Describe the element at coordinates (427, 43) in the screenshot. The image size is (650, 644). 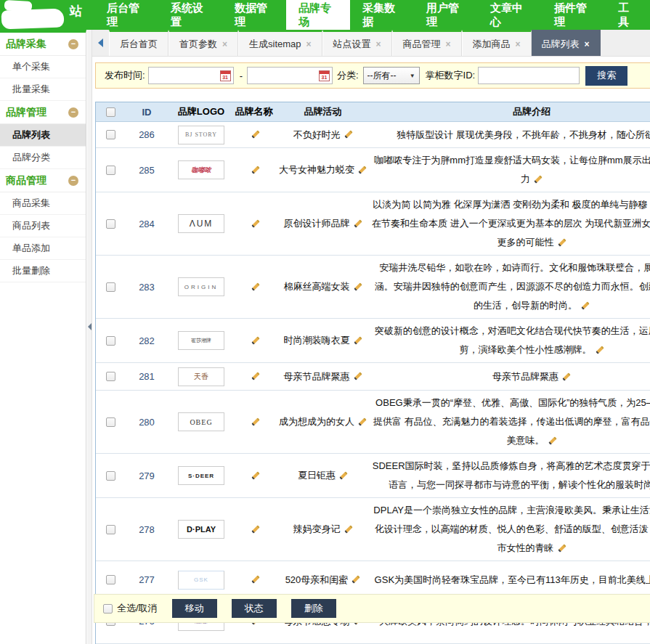
I see `tab-goods-manage: 商品管理 ×` at that location.